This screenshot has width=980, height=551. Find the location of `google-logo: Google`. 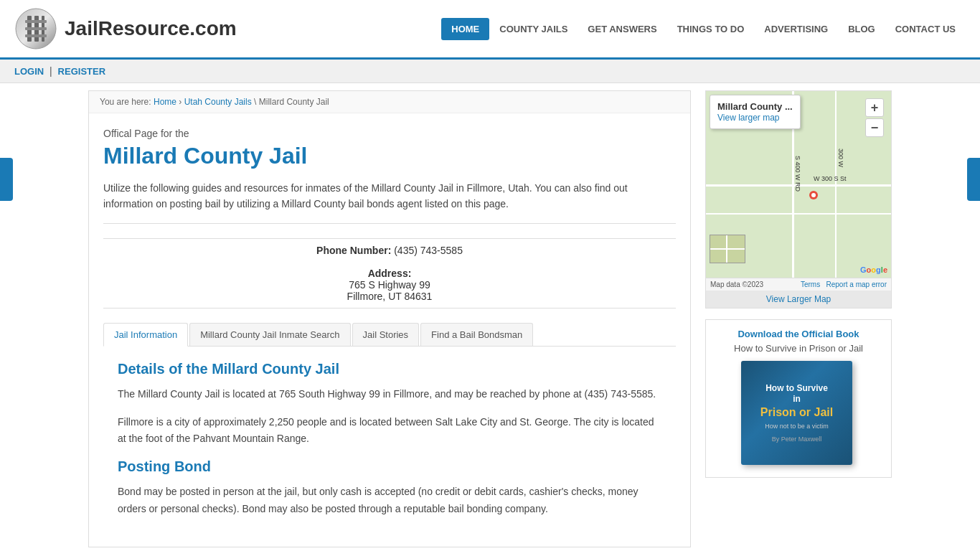

google-logo: Google is located at coordinates (874, 270).